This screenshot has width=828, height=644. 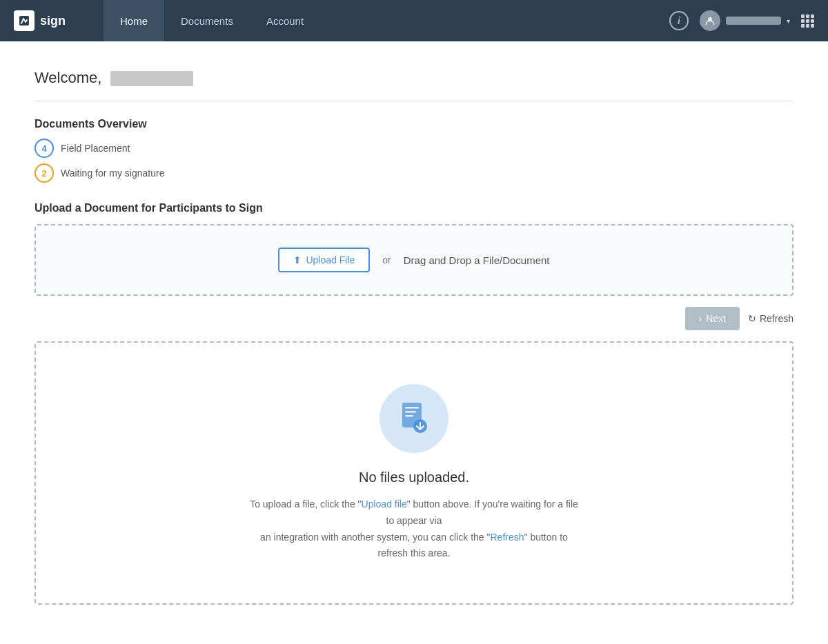 What do you see at coordinates (414, 477) in the screenshot?
I see `empty-title: No files uploaded.` at bounding box center [414, 477].